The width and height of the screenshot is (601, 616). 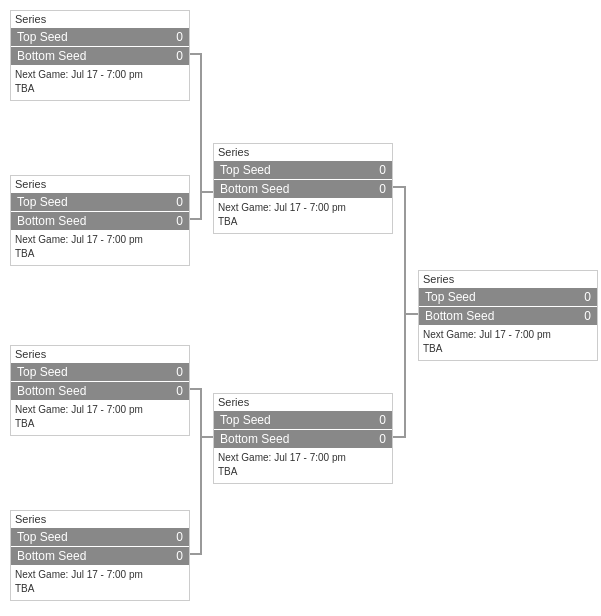 What do you see at coordinates (382, 439) in the screenshot?
I see `match-r2m2-bottom-score: 0` at bounding box center [382, 439].